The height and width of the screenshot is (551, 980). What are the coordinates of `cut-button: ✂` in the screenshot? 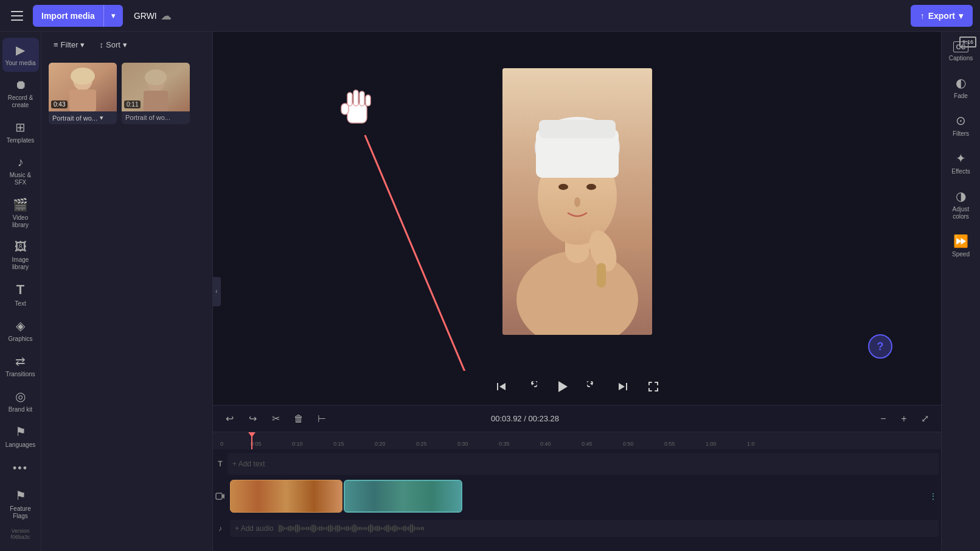 It's located at (276, 419).